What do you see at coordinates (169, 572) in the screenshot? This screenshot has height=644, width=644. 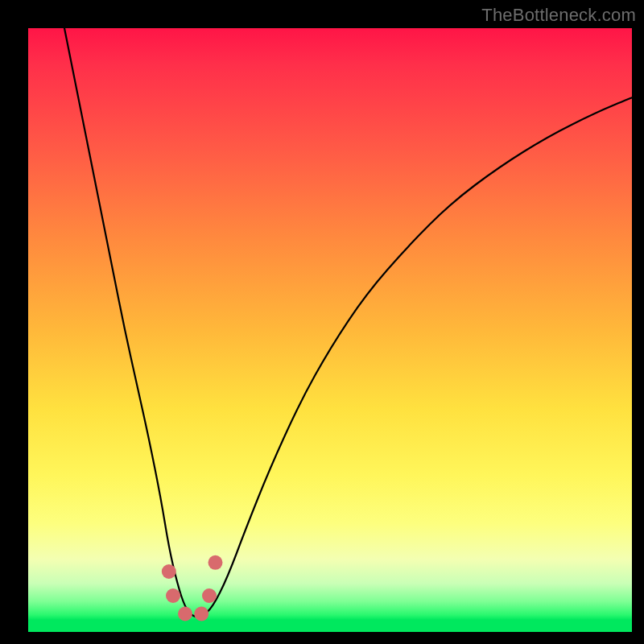 I see `marker-left-shoulder-top` at bounding box center [169, 572].